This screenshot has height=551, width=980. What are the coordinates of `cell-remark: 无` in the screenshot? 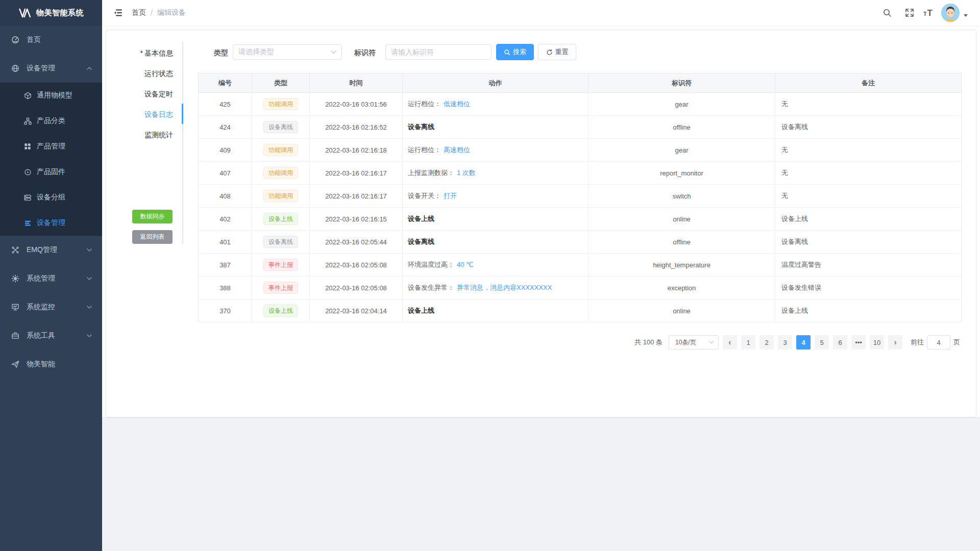 It's located at (869, 196).